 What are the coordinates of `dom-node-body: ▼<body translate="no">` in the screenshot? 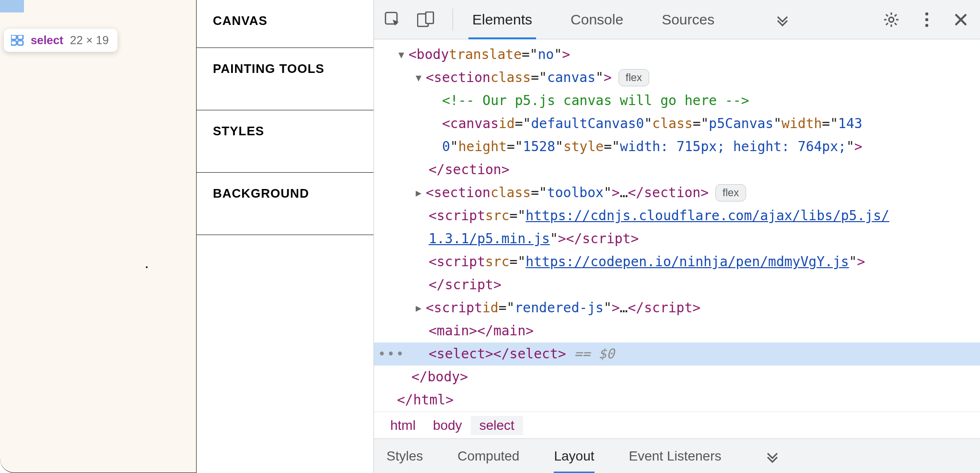 It's located at (677, 55).